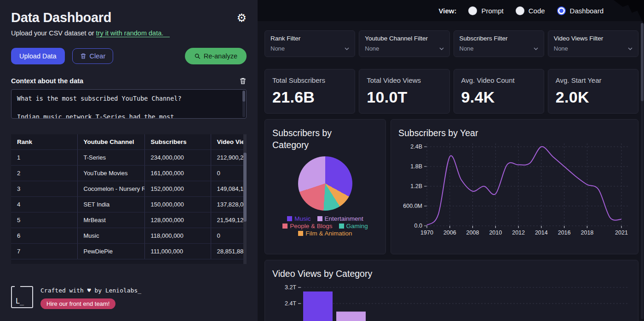  I want to click on context-textarea: What is the most subscribed YouTube Chan…, so click(129, 104).